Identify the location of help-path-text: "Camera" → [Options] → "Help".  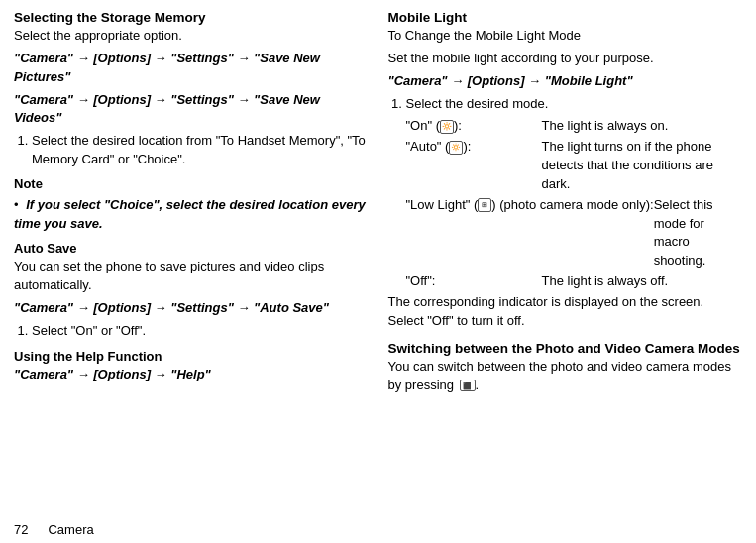
(113, 375).